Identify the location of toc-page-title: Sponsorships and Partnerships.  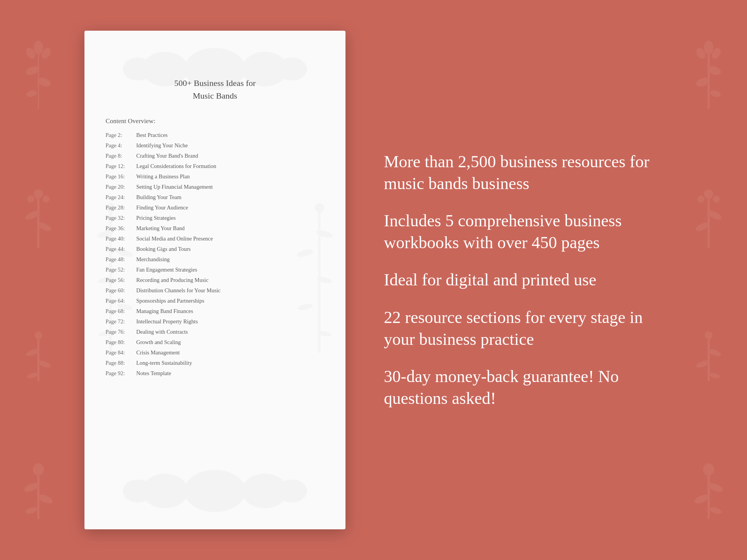
(170, 301).